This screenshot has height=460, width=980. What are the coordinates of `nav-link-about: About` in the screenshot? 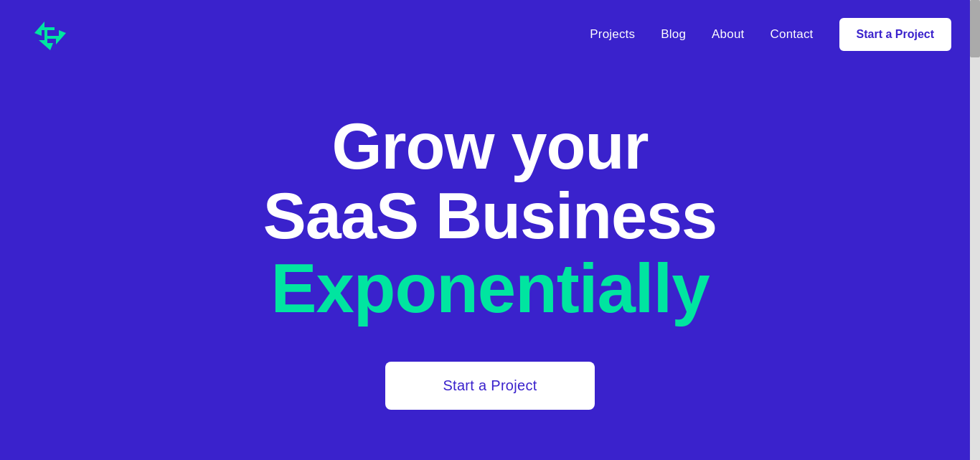 It's located at (727, 34).